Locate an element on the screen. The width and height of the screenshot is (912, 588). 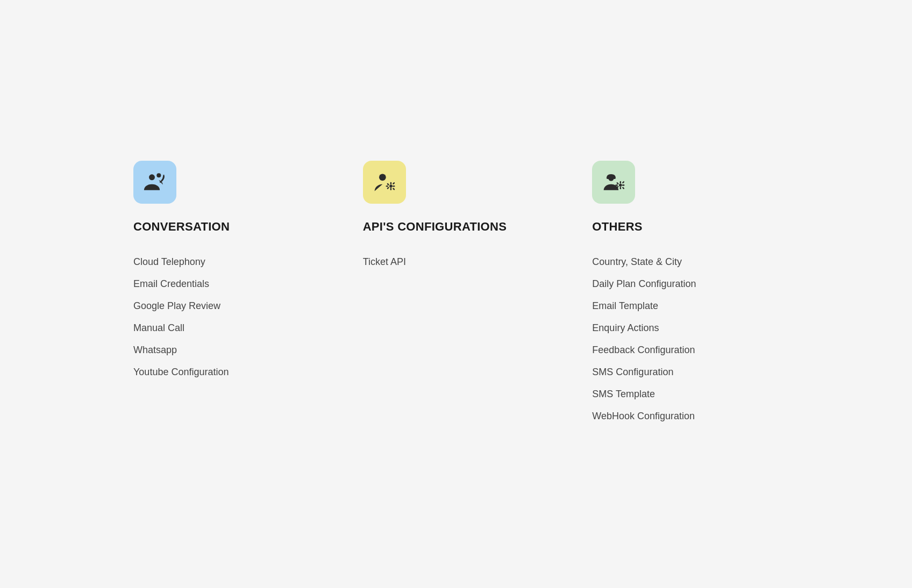
link-email-template: Email Template is located at coordinates (644, 306).